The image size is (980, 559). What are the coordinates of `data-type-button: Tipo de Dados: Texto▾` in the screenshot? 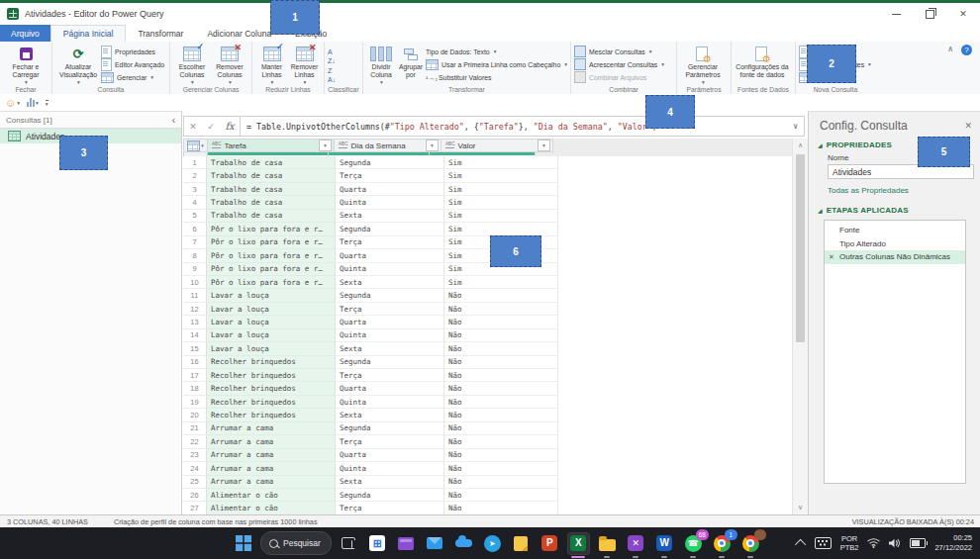 It's located at (497, 51).